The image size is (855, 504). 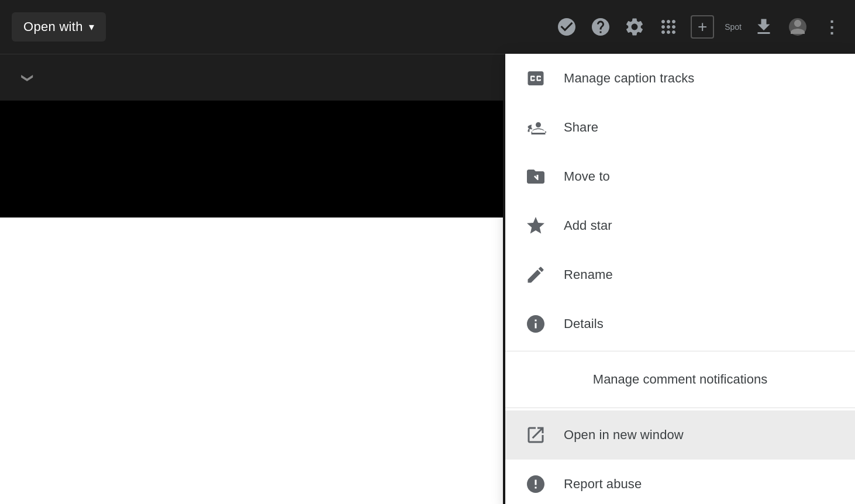 What do you see at coordinates (602, 484) in the screenshot?
I see `report-abuse-label: Report abuse` at bounding box center [602, 484].